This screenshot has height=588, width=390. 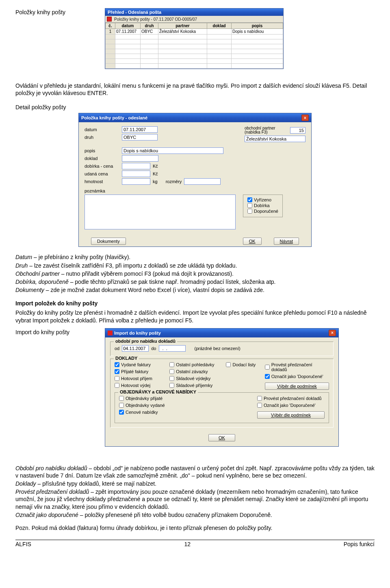 What do you see at coordinates (195, 118) in the screenshot?
I see `detail-titlebar: Položka knihy pošty - odeslané ×` at bounding box center [195, 118].